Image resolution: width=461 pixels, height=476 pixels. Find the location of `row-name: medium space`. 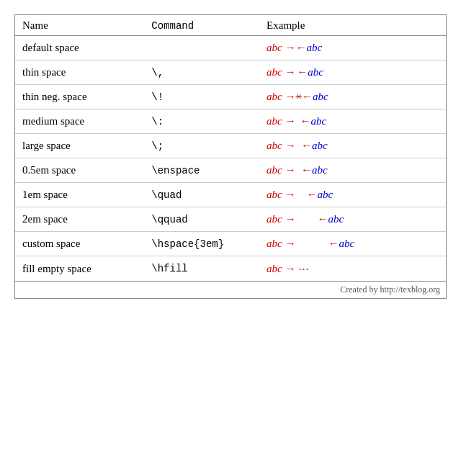

row-name: medium space is located at coordinates (79, 122).